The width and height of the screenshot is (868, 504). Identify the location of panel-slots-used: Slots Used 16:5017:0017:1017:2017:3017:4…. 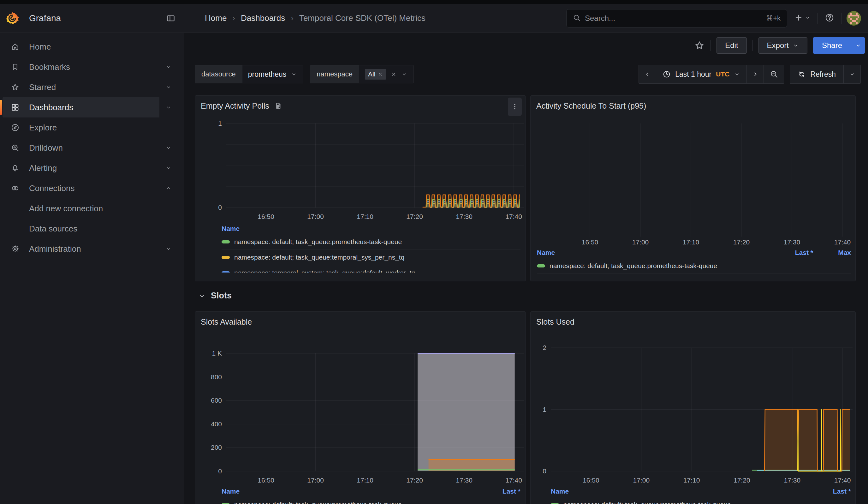
(693, 408).